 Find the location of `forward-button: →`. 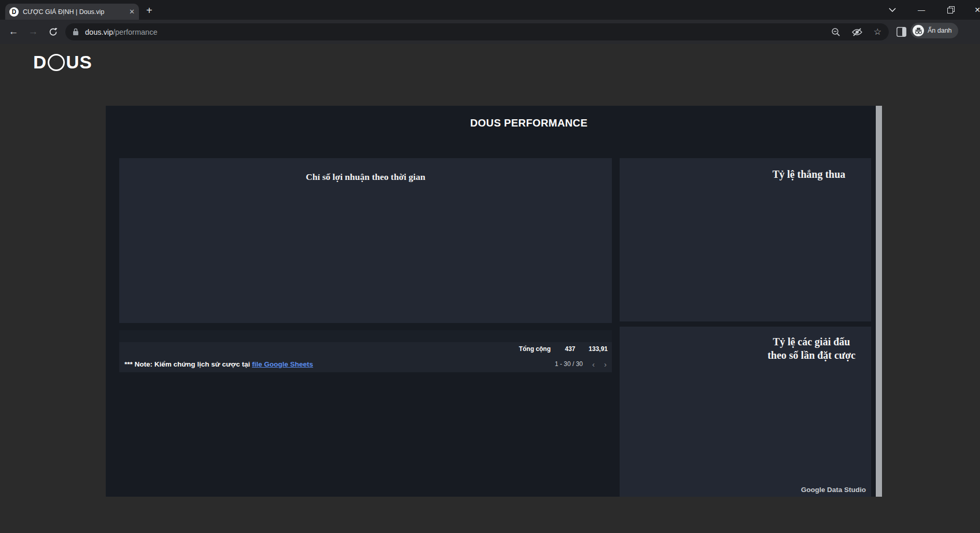

forward-button: → is located at coordinates (33, 32).